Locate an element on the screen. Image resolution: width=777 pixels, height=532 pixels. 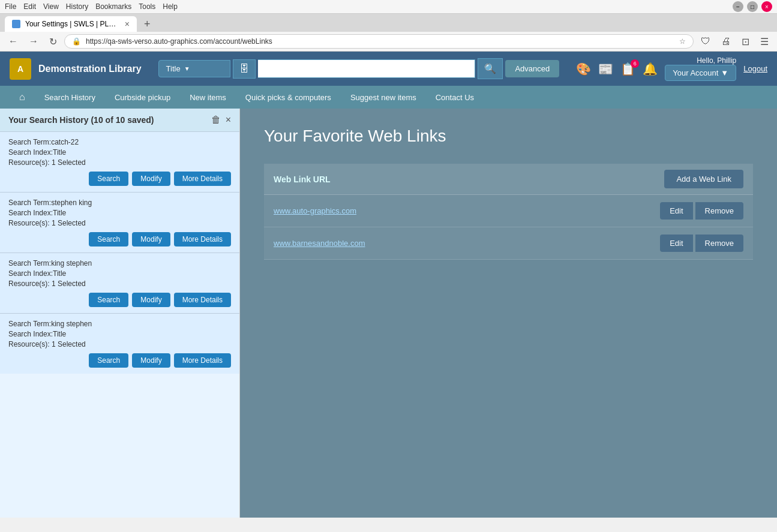
extensions-icon: 🛡 is located at coordinates (706, 42).